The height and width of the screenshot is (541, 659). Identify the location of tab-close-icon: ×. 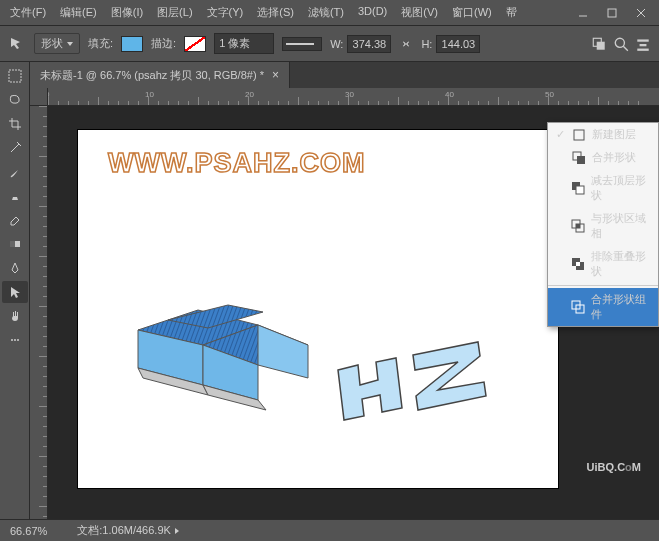
(276, 75).